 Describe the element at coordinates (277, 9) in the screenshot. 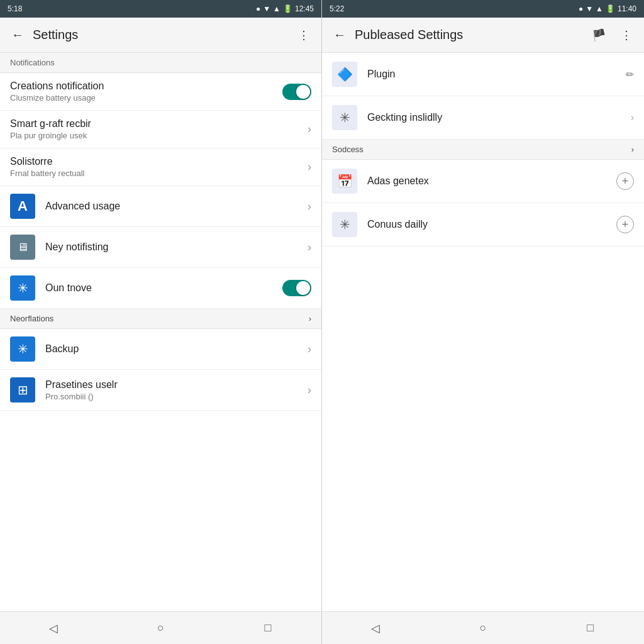

I see `left-signal-icon: ▲` at that location.